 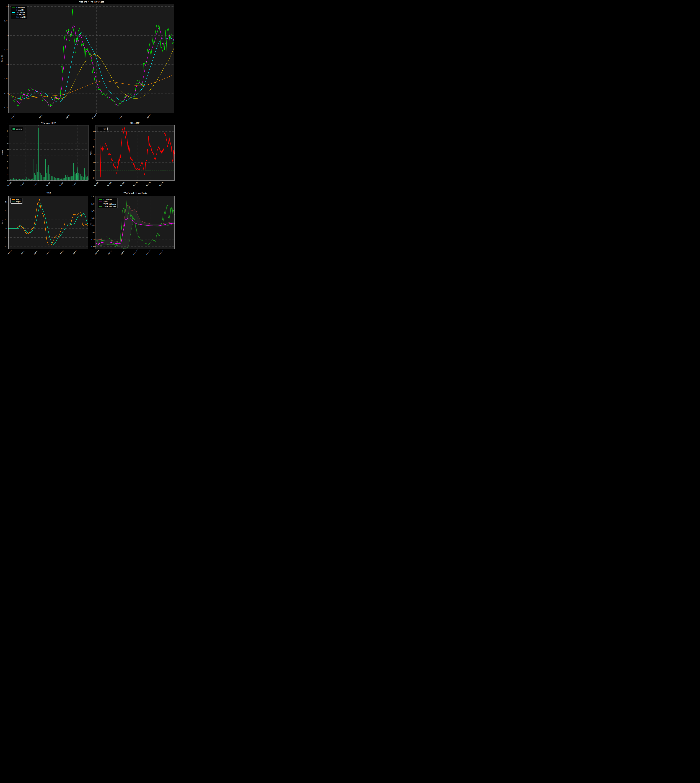 What do you see at coordinates (6, 79) in the screenshot?
I see `svg-text: 1.00` at bounding box center [6, 79].